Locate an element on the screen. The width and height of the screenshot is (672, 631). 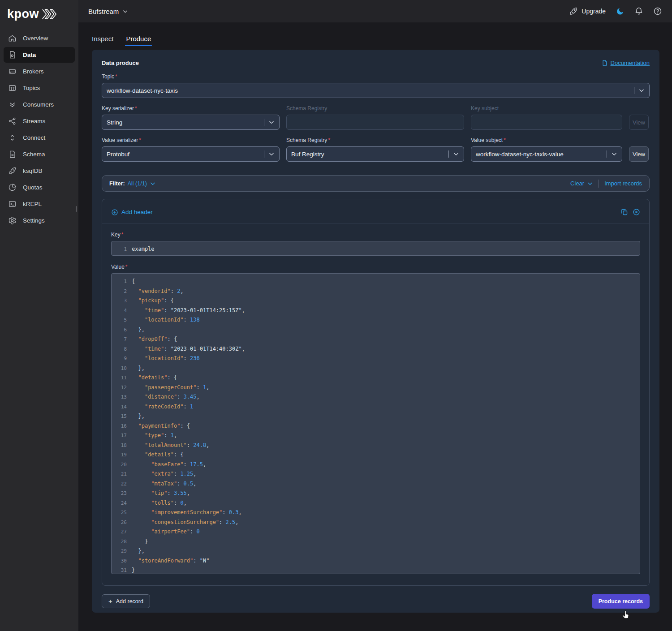
record-key-editor: 1example is located at coordinates (375, 248).